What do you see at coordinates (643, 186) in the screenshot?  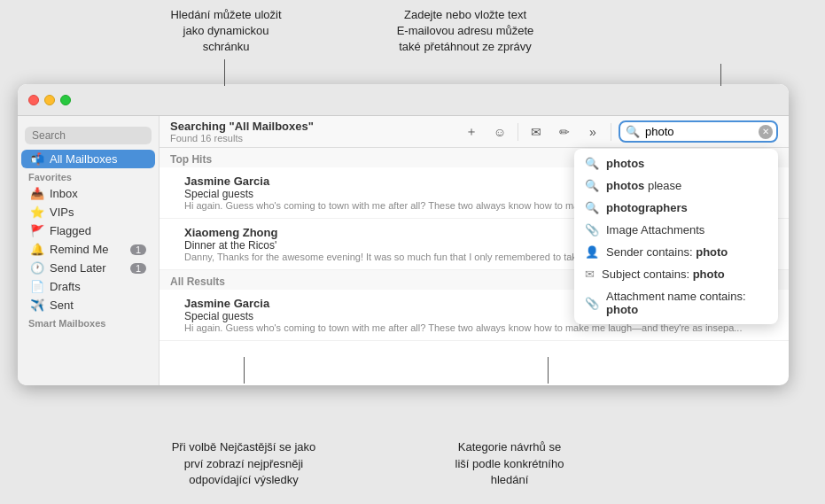 I see `dropdown-photos-please-text: photos please` at bounding box center [643, 186].